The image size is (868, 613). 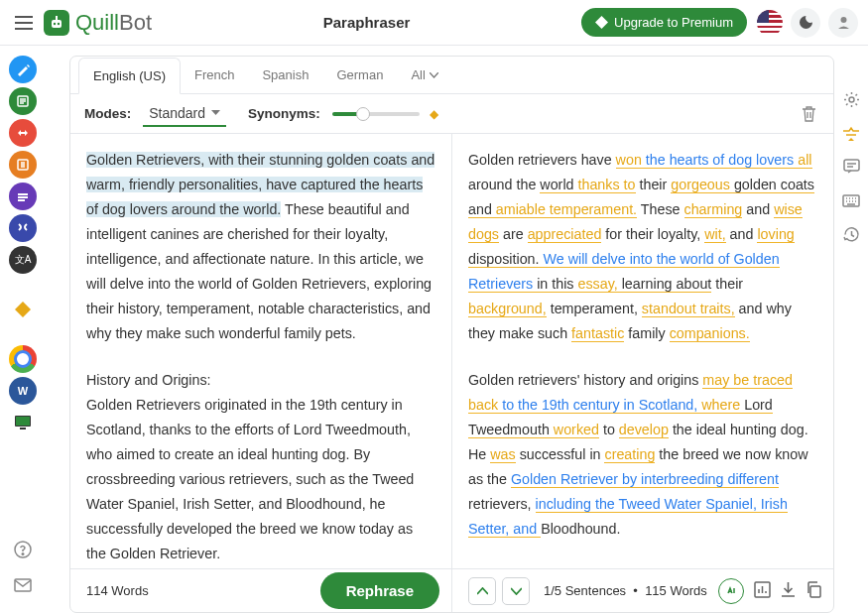 I want to click on upgrade-premium-button: Upgrade to Premium, so click(x=665, y=22).